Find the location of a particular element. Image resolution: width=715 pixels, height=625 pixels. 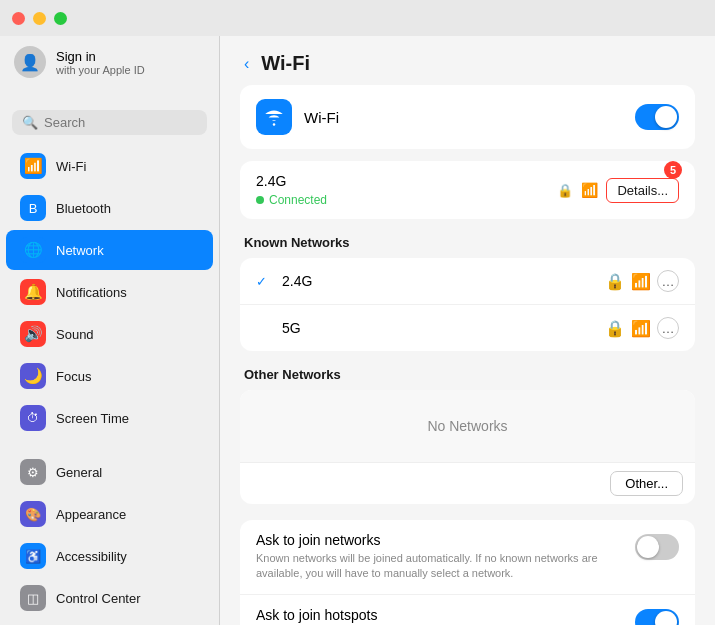

wifi-card-left: Wi-Fi is located at coordinates (298, 117).